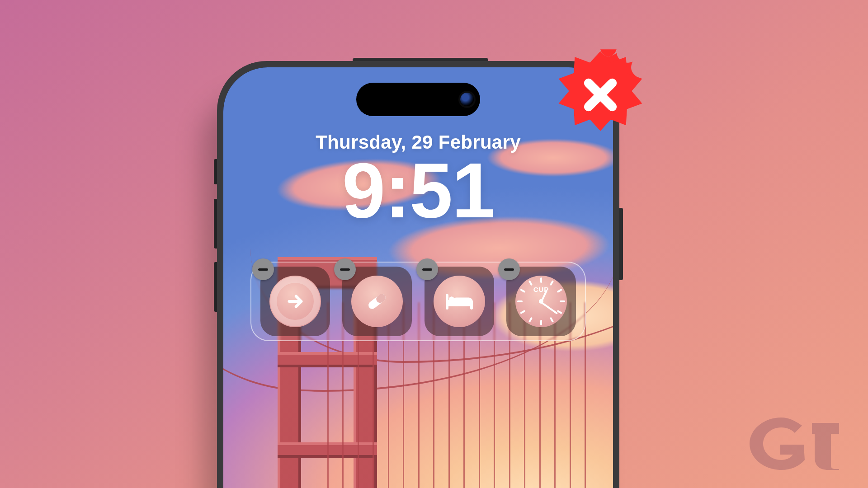  What do you see at coordinates (467, 99) in the screenshot?
I see `front-camera-icon` at bounding box center [467, 99].